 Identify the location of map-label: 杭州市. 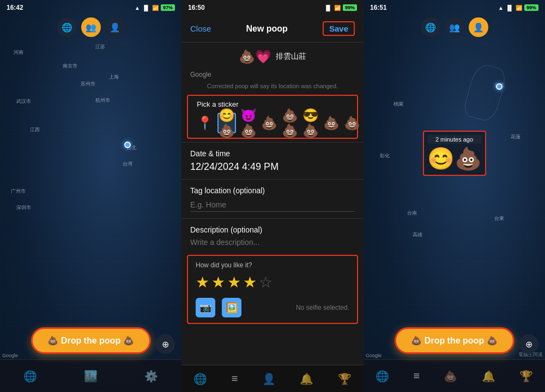
(102, 100).